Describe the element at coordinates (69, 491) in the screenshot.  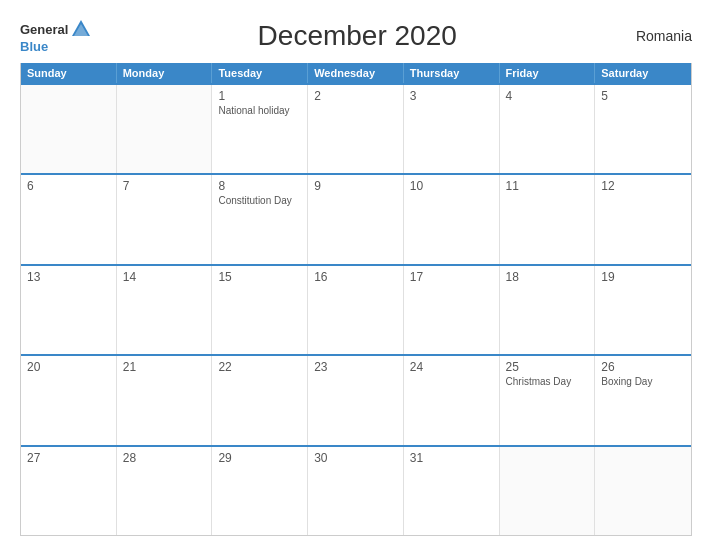
I see `calendar-cell: 27` at that location.